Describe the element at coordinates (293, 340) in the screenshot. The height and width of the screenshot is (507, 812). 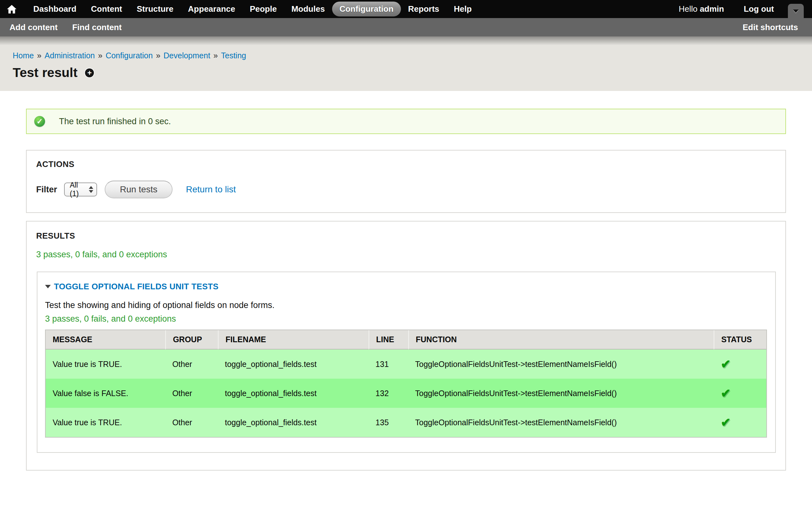
I see `column-header-filename: FILENAME` at that location.